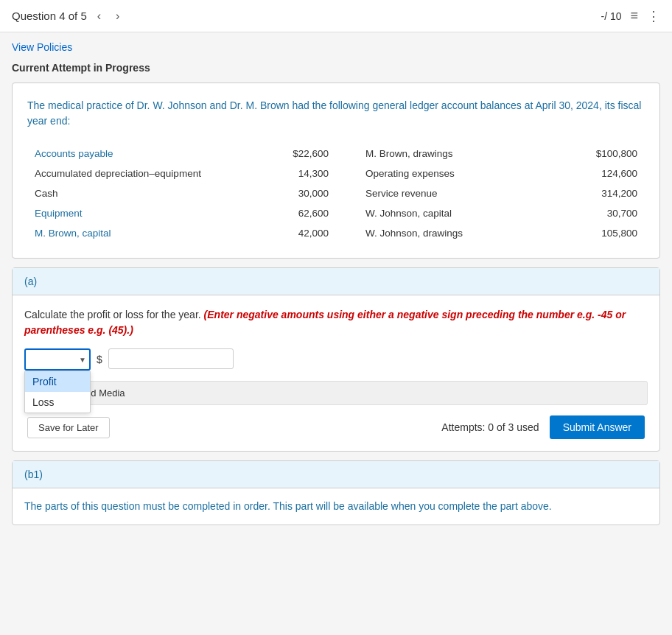  What do you see at coordinates (543, 427) in the screenshot?
I see `attempts-submit-area: Attempts: 0 of 3 used Submit Answer` at bounding box center [543, 427].